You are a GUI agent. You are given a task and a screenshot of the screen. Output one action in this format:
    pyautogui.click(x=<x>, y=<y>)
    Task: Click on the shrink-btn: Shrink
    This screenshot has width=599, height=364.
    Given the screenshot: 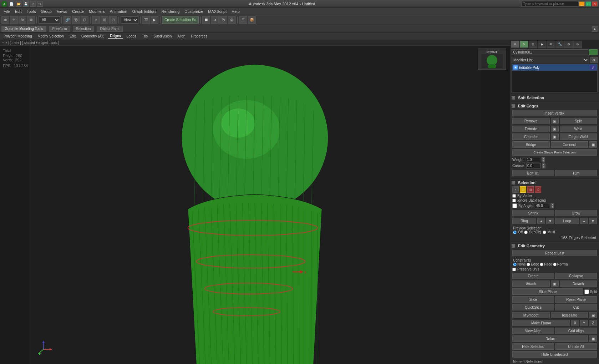 What is the action you would take?
    pyautogui.click(x=533, y=213)
    